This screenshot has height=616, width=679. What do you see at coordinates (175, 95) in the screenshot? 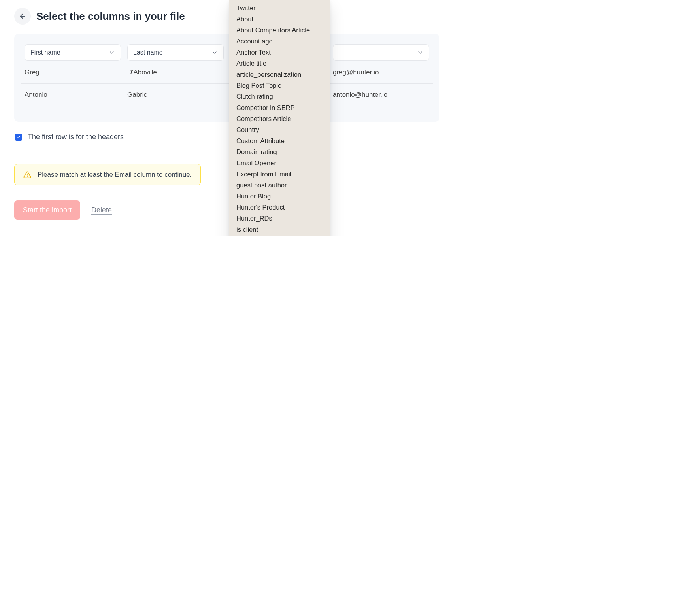
I see `table-cell: Gabric` at bounding box center [175, 95].